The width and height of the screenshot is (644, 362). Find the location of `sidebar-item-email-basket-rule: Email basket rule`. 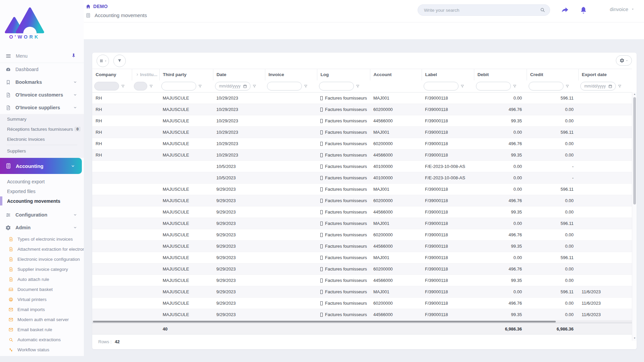

sidebar-item-email-basket-rule: Email basket rule is located at coordinates (42, 329).